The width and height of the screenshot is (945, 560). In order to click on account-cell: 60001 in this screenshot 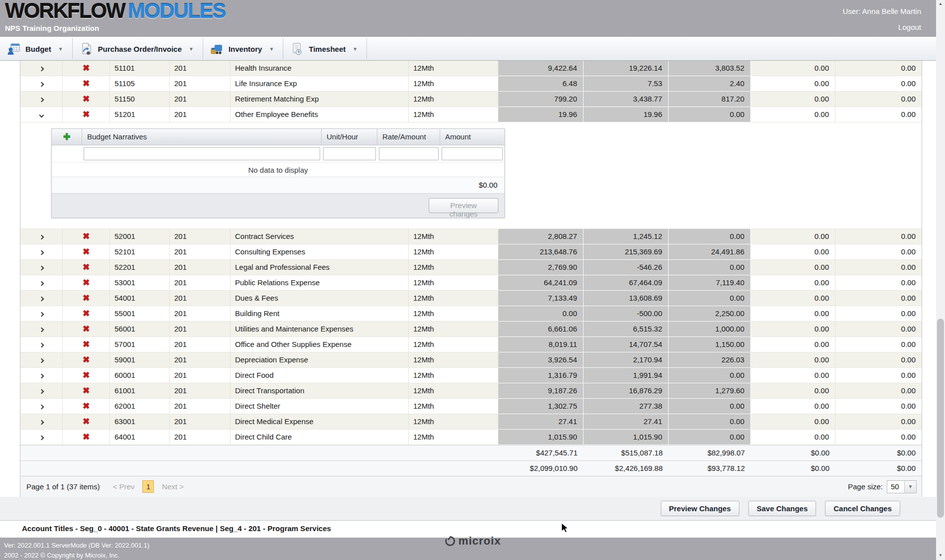, I will do `click(140, 375)`.